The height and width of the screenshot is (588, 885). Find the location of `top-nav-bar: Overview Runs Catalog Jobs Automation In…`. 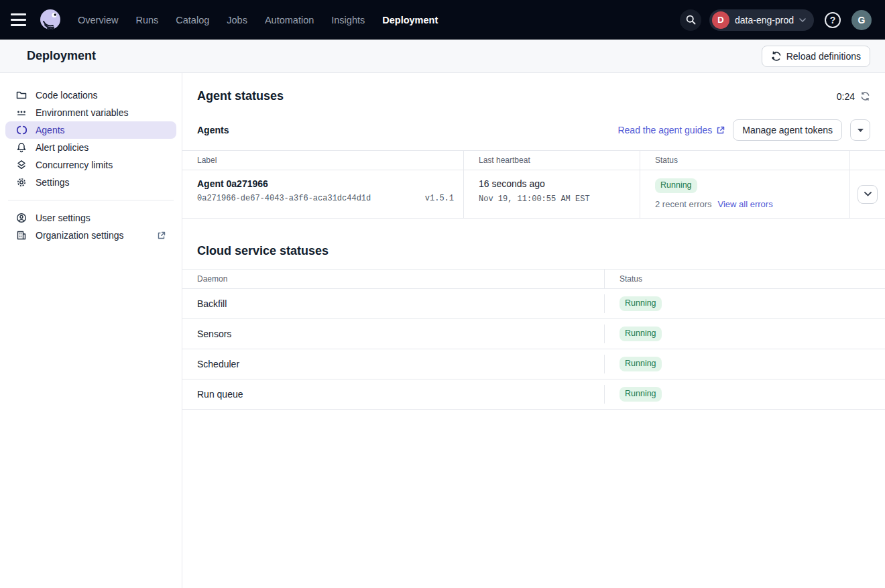

top-nav-bar: Overview Runs Catalog Jobs Automation In… is located at coordinates (442, 20).